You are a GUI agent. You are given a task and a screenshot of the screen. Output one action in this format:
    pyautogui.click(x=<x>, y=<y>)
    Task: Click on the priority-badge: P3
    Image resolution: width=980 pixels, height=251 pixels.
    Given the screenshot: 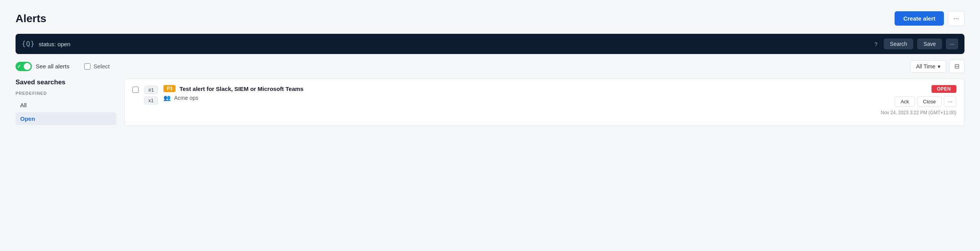 What is the action you would take?
    pyautogui.click(x=169, y=89)
    